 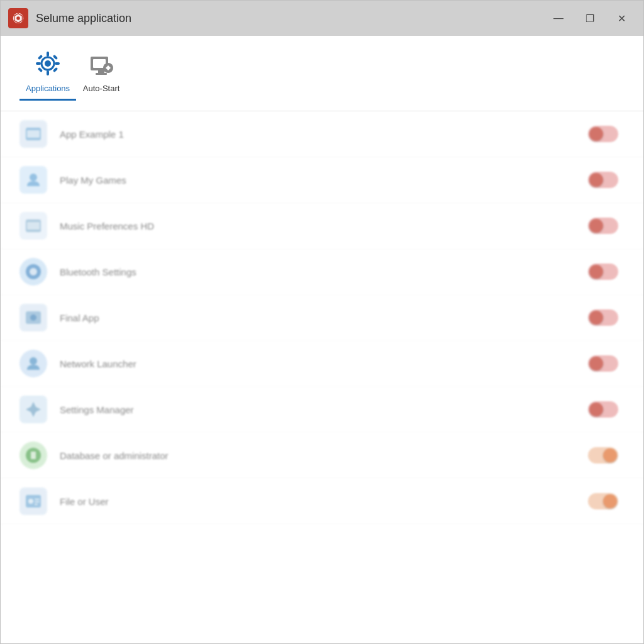 I want to click on app-name: Settings Manager, so click(x=324, y=410).